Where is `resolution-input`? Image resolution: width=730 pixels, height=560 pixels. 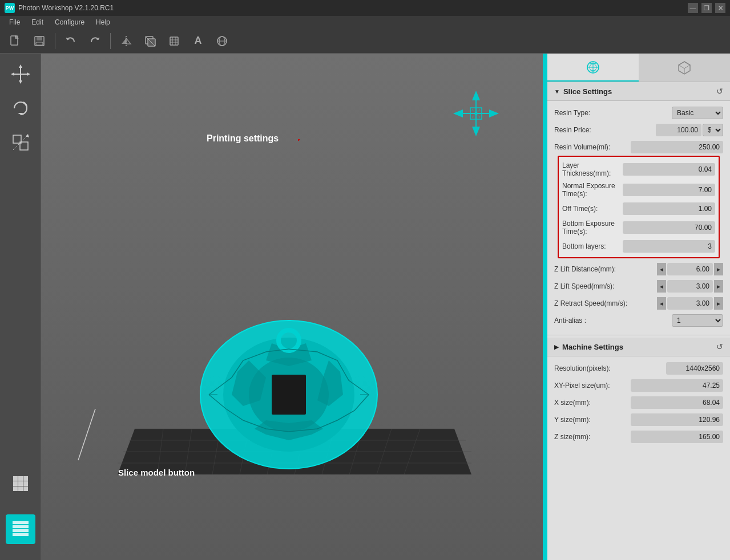 resolution-input is located at coordinates (695, 368).